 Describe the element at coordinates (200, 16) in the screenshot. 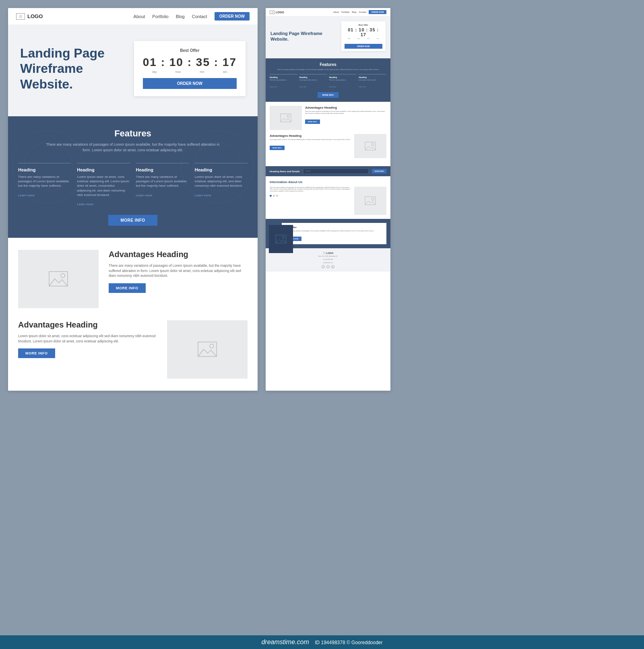

I see `nav-contact: Contact` at that location.